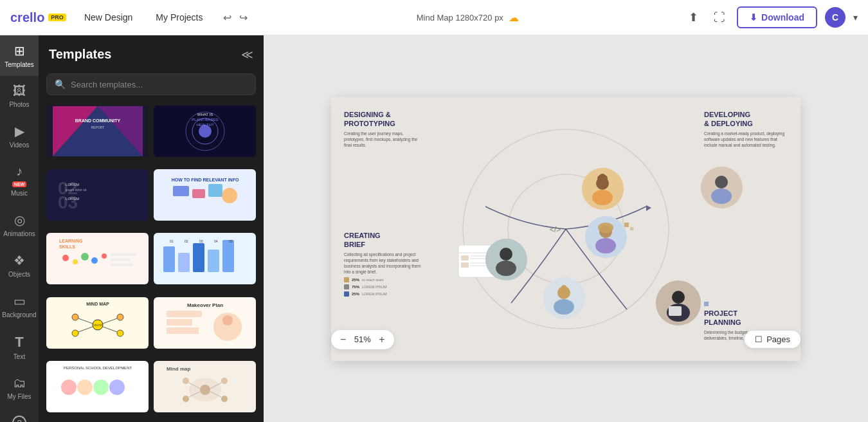 This screenshot has width=868, height=422. I want to click on topnav: crello PRO New Design My Projects ↩ ↪ Mi…, so click(434, 18).